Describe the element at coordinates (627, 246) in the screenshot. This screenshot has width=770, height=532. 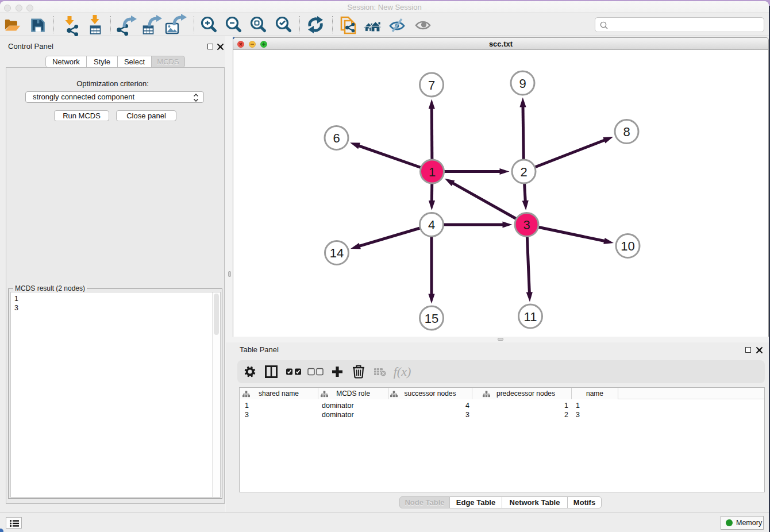
I see `svg-text: 10` at that location.